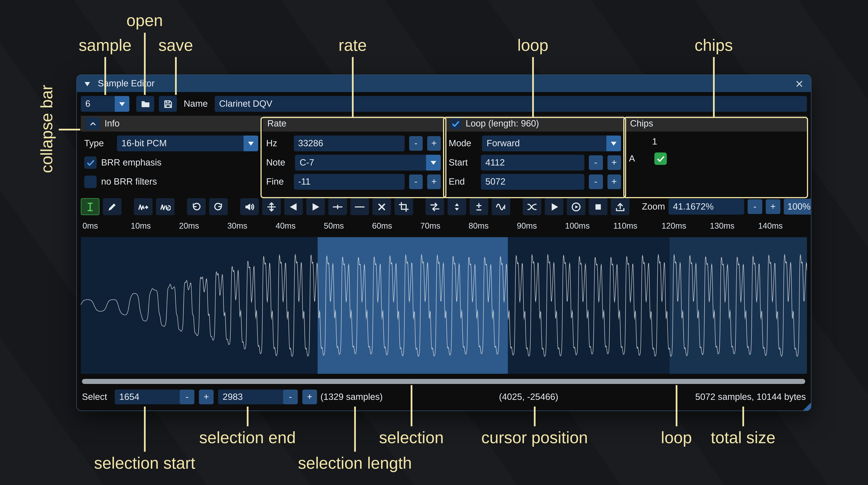 This screenshot has height=485, width=868. Describe the element at coordinates (501, 206) in the screenshot. I see `filter-icon` at that location.